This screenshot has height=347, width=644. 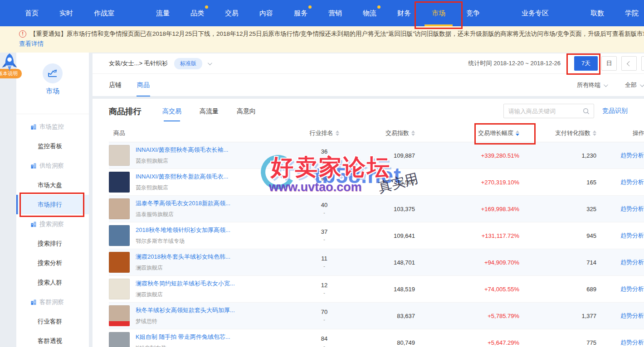 What do you see at coordinates (53, 224) in the screenshot?
I see `sidebar-item: 搜索洞察` at bounding box center [53, 224].